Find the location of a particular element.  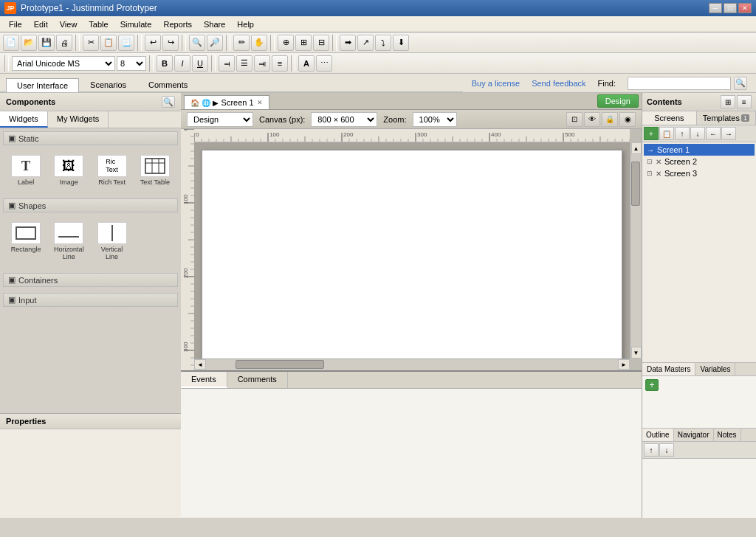

menu-view: View is located at coordinates (69, 24).